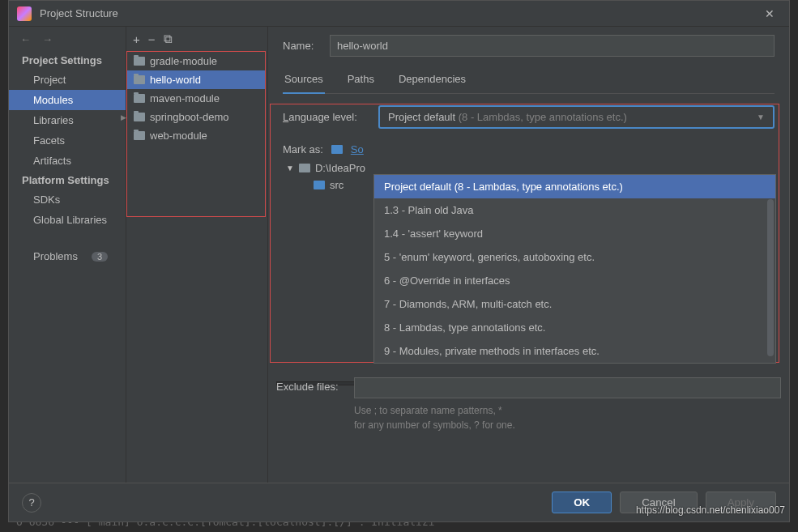 This screenshot has width=798, height=532. Describe the element at coordinates (575, 186) in the screenshot. I see `option-project-default: Project default (8 - Lambdas, type annot…` at that location.